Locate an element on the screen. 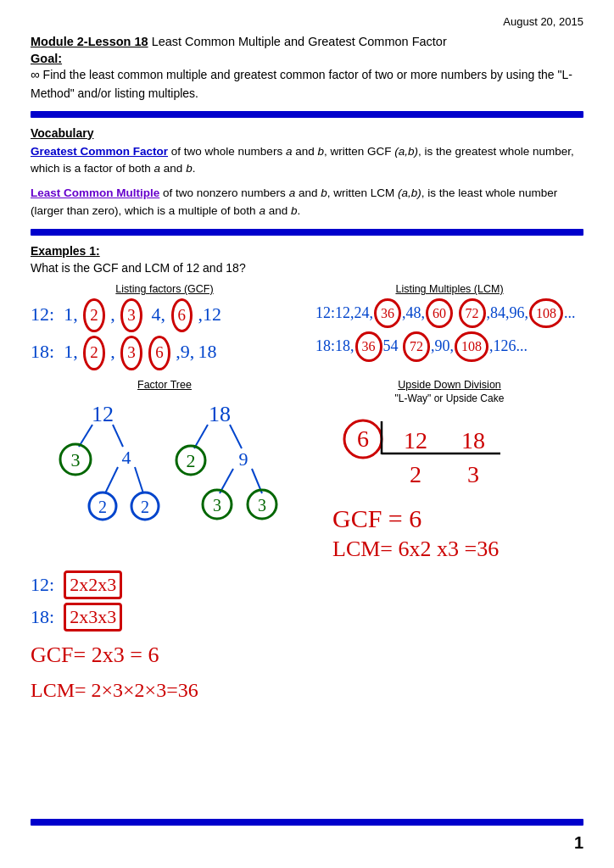  upside-down-label: Upside Down Division is located at coordinates (449, 385).